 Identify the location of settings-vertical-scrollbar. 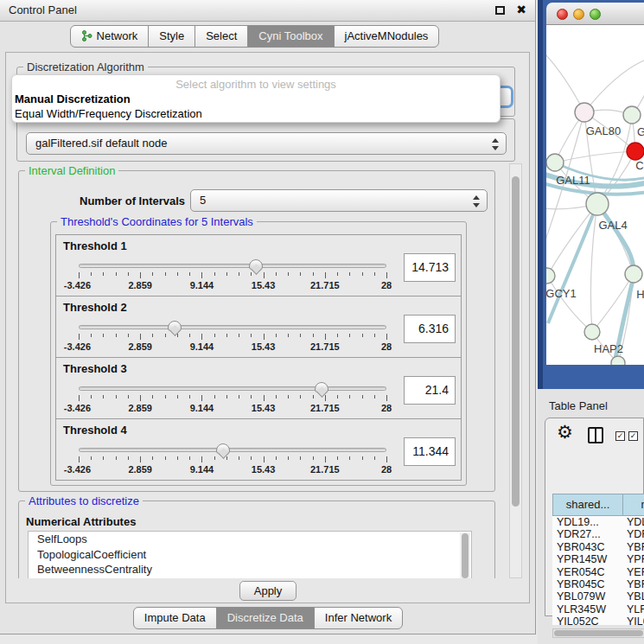
(515, 371).